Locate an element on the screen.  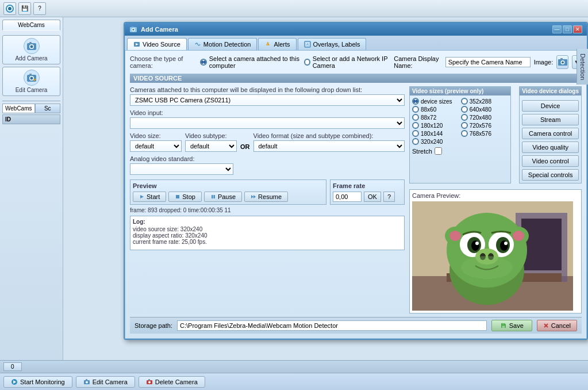
edit-camera-sidebar-button: Edit Camera is located at coordinates (31, 82).